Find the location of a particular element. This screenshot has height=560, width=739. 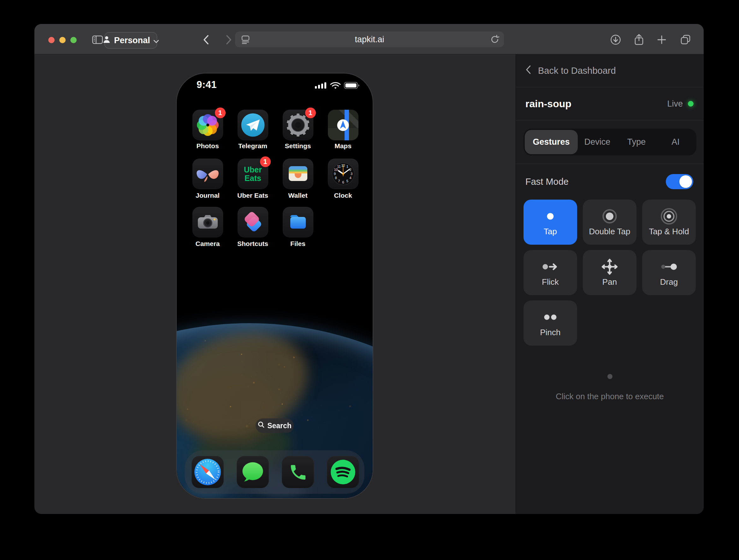

gesture-button-pinch: Pinch is located at coordinates (550, 323).